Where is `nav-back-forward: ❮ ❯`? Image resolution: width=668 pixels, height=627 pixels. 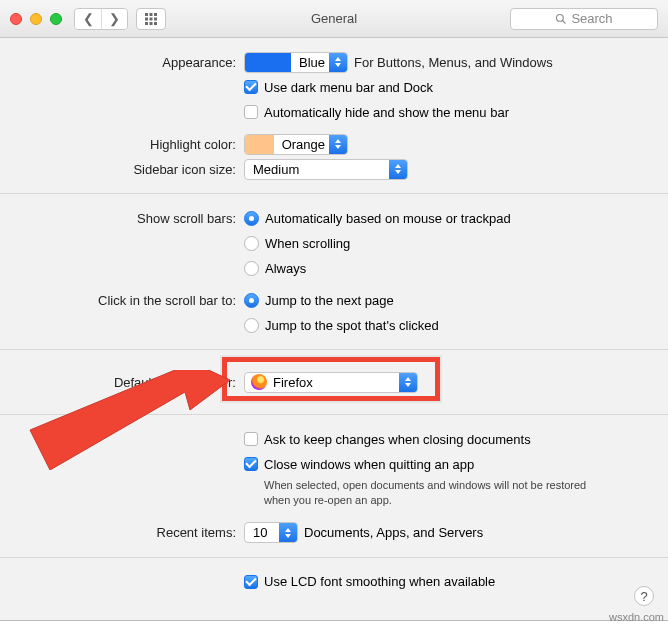 nav-back-forward: ❮ ❯ is located at coordinates (101, 19).